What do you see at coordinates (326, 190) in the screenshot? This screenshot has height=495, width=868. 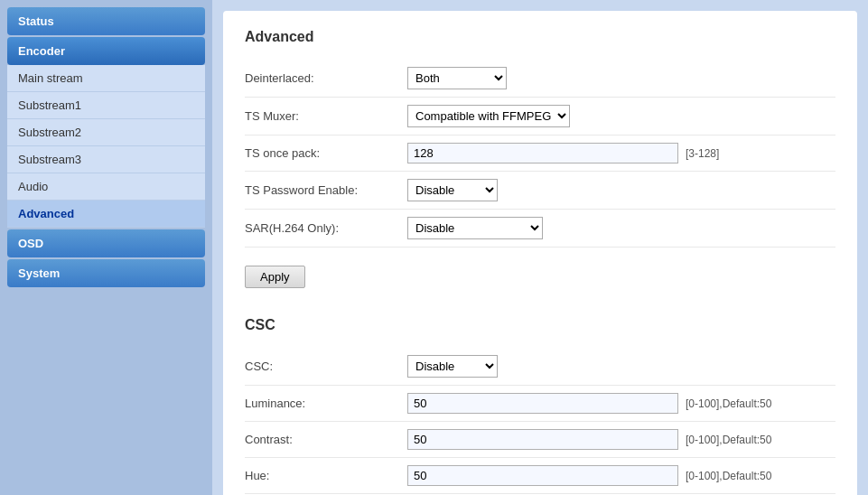 I see `ts-password-label: TS Password Enable:` at bounding box center [326, 190].